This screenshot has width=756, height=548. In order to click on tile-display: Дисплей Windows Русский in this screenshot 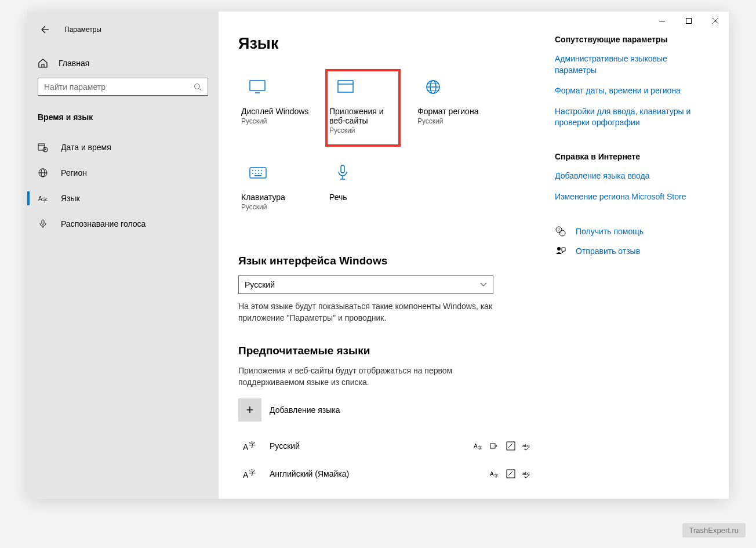, I will do `click(275, 108)`.